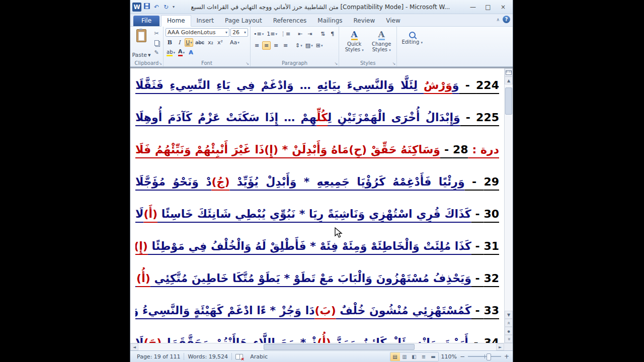 This screenshot has width=644, height=362. Describe the element at coordinates (507, 356) in the screenshot. I see `zoom-in-button: +` at that location.